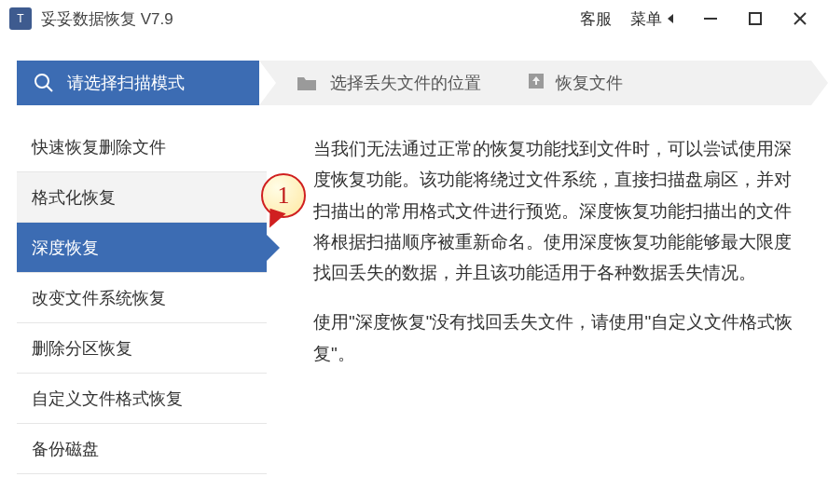 The image size is (828, 504). Describe the element at coordinates (596, 19) in the screenshot. I see `customer-service-button: 客服` at that location.